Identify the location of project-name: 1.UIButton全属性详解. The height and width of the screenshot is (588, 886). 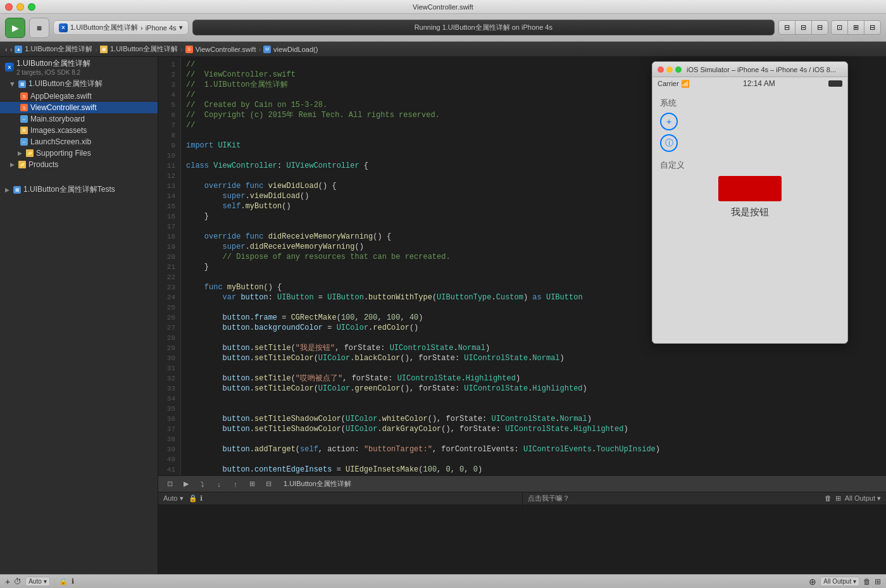
(53, 63).